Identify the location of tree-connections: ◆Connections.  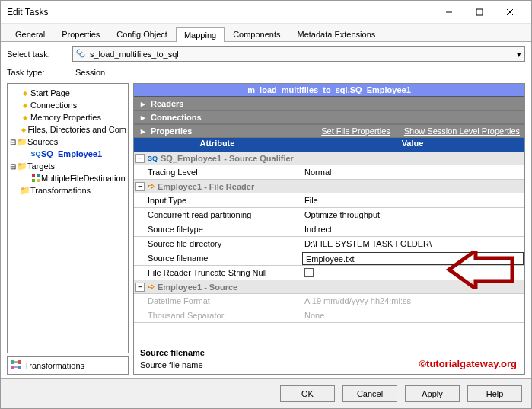
(68, 105).